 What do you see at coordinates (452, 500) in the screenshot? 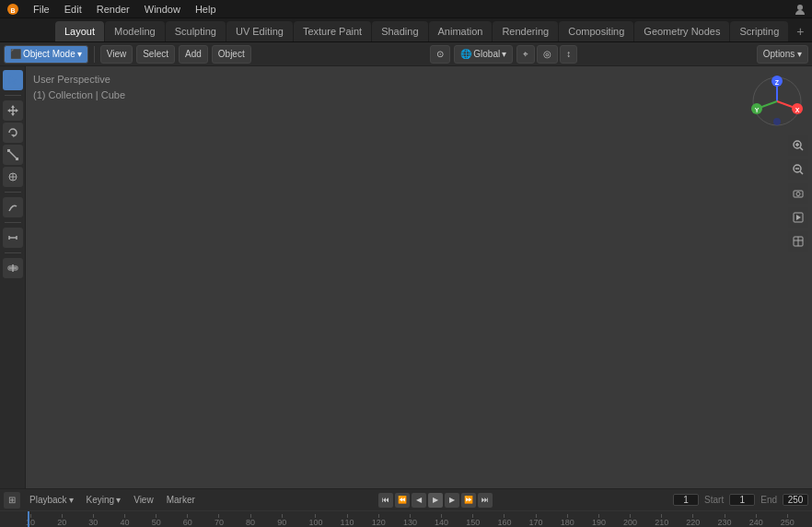
I see `next-keyframe-btn: ▶` at bounding box center [452, 500].